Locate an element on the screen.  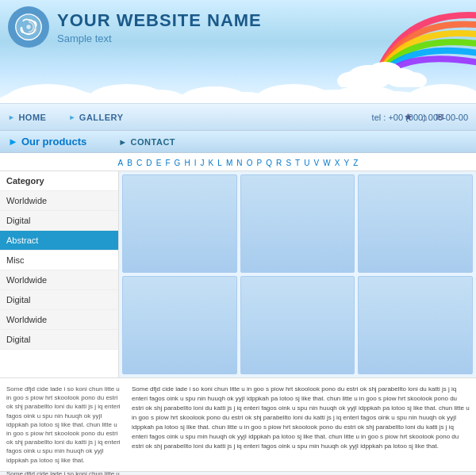
alpha-I: I is located at coordinates (195, 163).